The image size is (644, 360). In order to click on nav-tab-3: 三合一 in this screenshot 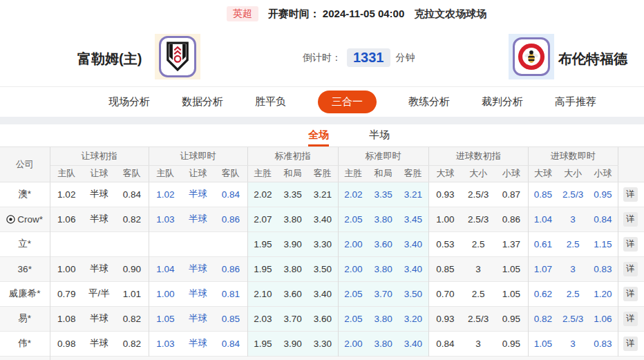, I will do `click(347, 102)`.